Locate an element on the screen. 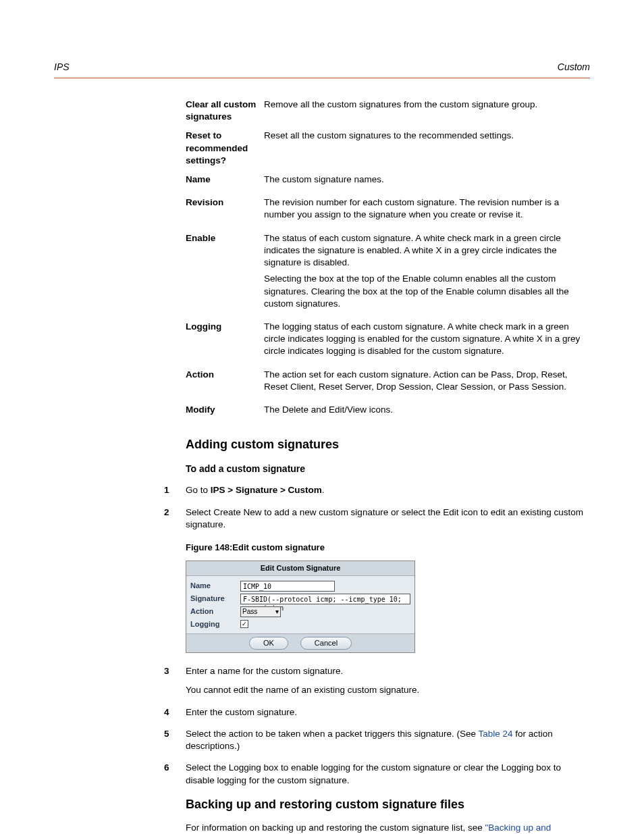 The width and height of the screenshot is (644, 834). figure-caption: Figure 148:Edit custom signature is located at coordinates (387, 548).